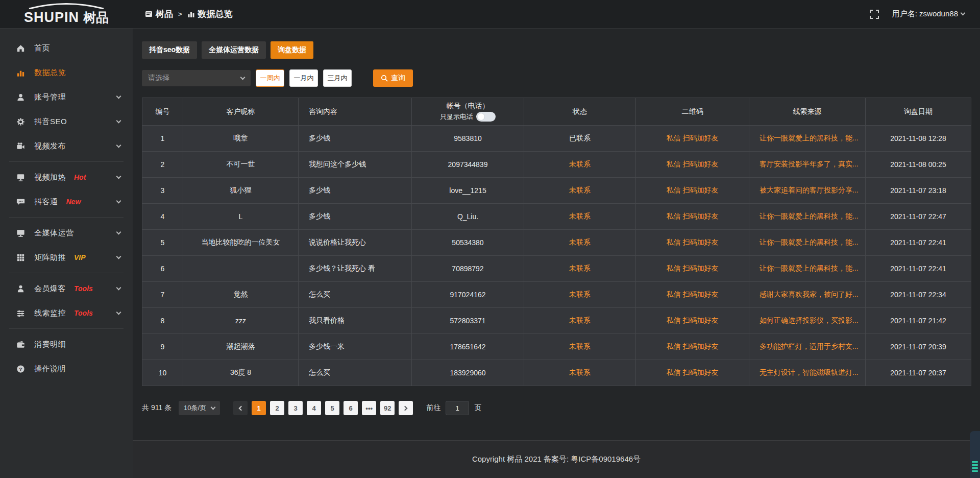 Image resolution: width=980 pixels, height=478 pixels. What do you see at coordinates (50, 289) in the screenshot?
I see `sidebar-item-label: 会员爆客` at bounding box center [50, 289].